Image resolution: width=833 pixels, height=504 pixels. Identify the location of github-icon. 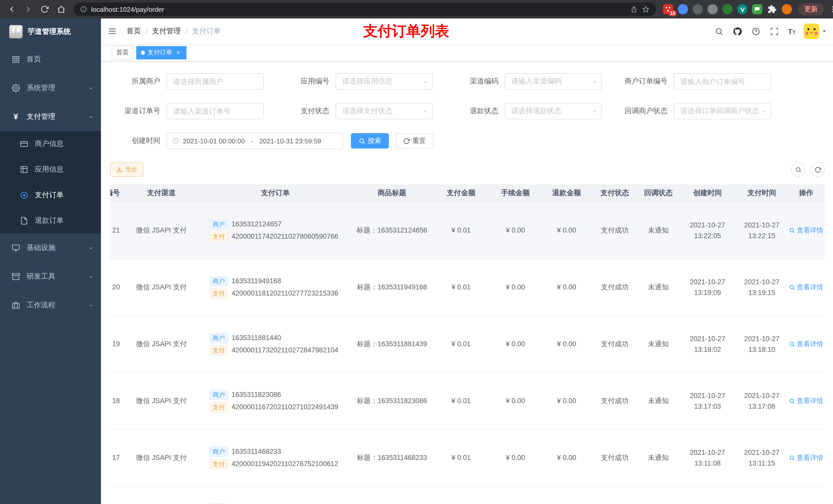
(738, 31).